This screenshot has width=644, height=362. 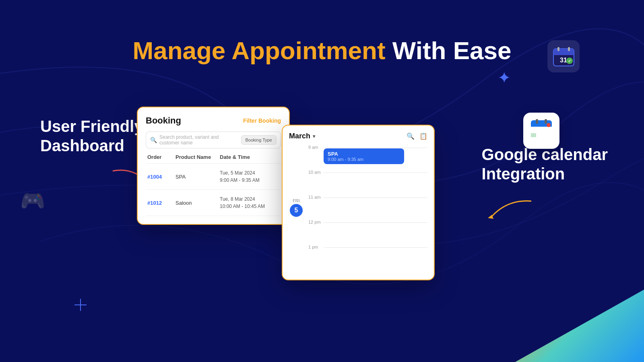 I want to click on time-slot-11am: 11 am, so click(x=368, y=208).